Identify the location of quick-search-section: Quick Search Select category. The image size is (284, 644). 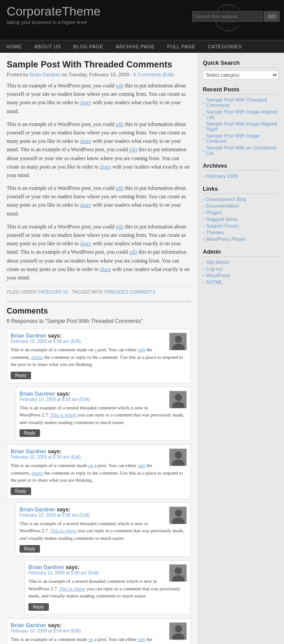
(241, 69).